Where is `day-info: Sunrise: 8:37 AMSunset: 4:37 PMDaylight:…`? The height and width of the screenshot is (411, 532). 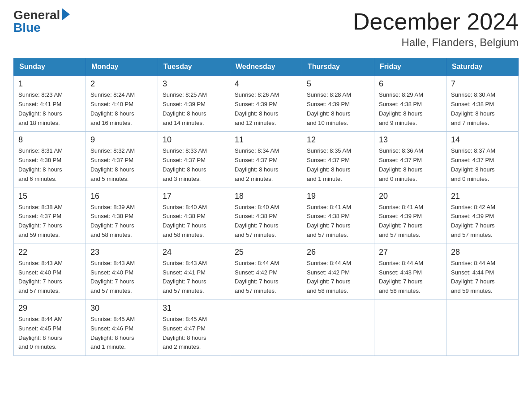 day-info: Sunrise: 8:37 AMSunset: 4:37 PMDaylight:… is located at coordinates (482, 165).